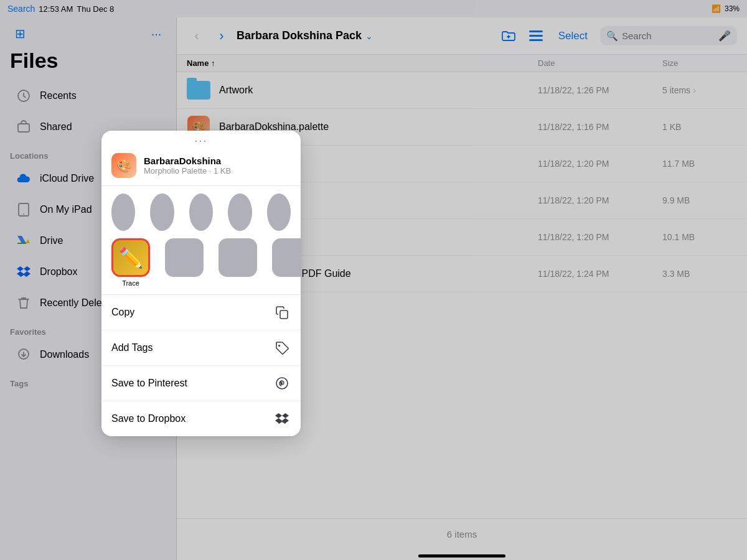 The image size is (747, 560). What do you see at coordinates (149, 383) in the screenshot?
I see `save-pinterest-label: Save to Pinterest` at bounding box center [149, 383].